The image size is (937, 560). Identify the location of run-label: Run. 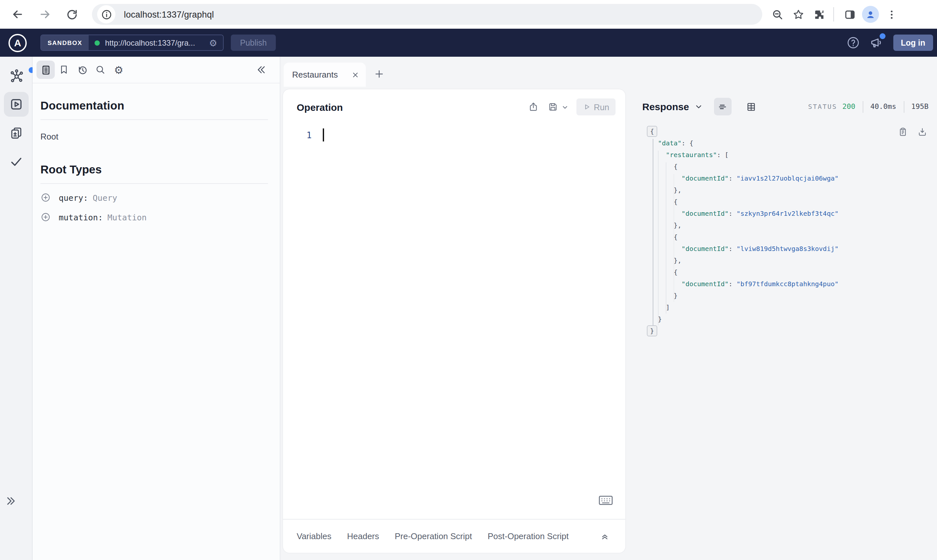
(602, 107).